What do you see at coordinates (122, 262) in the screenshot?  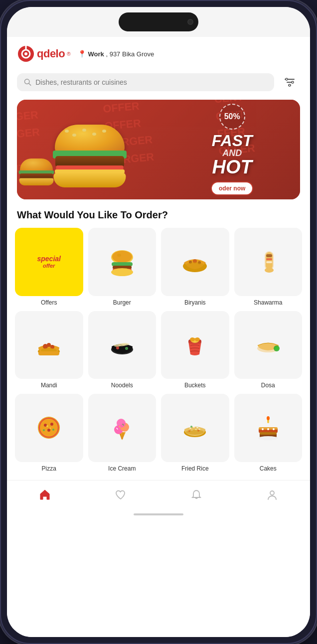 I see `burger-svg` at bounding box center [122, 262].